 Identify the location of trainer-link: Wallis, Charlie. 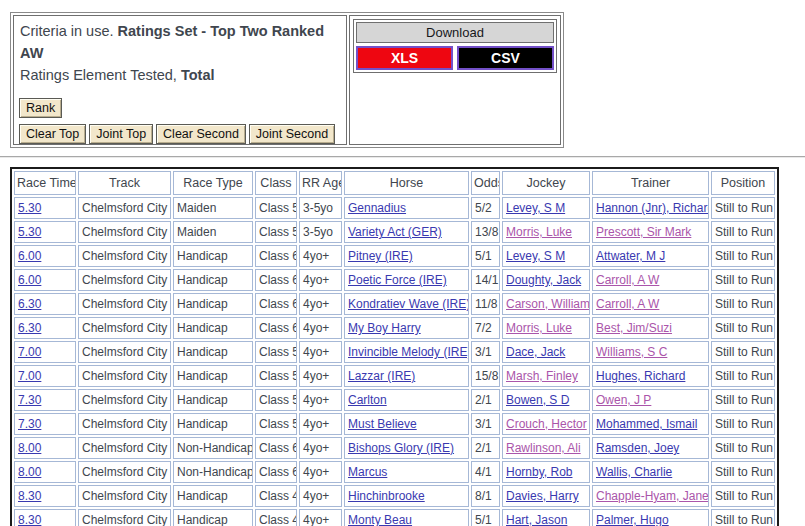
(634, 472).